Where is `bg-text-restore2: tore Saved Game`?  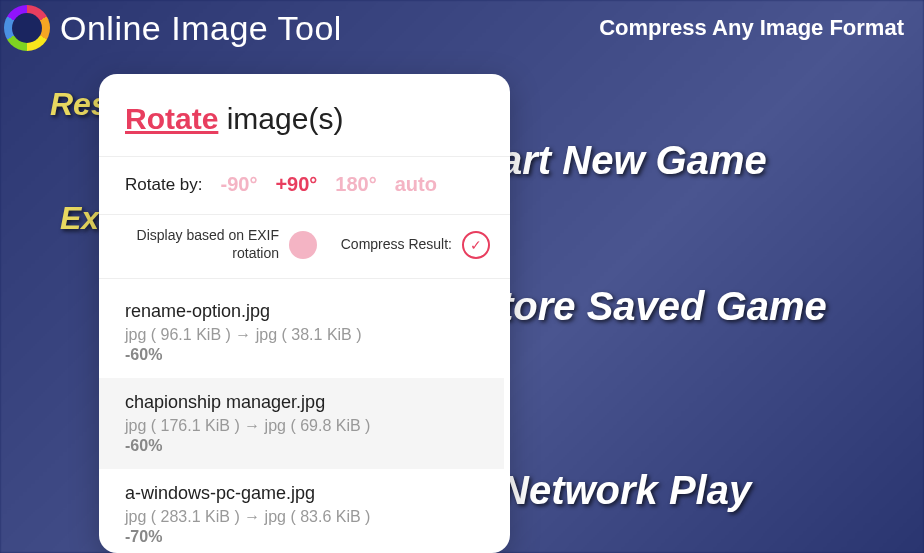
bg-text-restore2: tore Saved Game is located at coordinates (664, 306).